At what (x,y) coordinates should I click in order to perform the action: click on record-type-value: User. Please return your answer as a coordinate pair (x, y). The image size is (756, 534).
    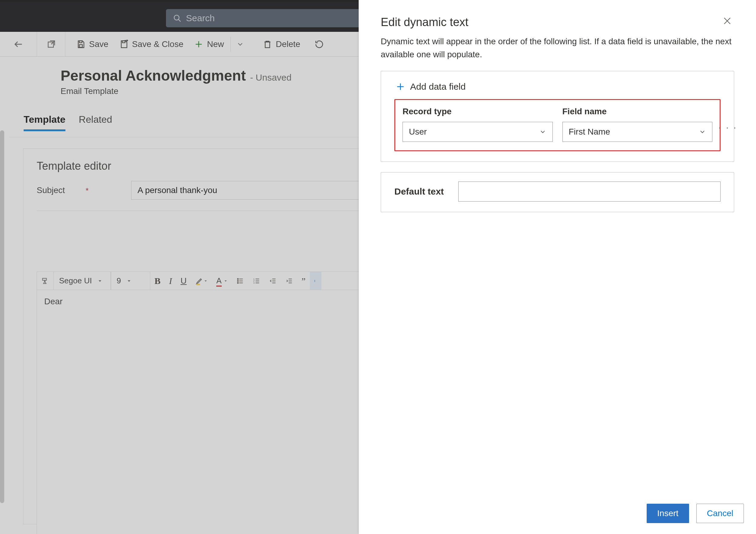
    Looking at the image, I should click on (418, 132).